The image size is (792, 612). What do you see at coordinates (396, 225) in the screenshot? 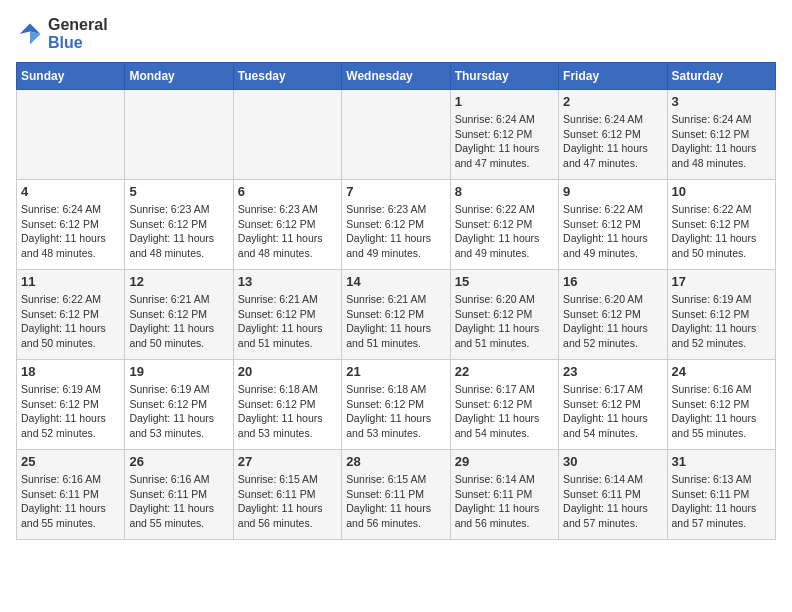
I see `calendar-cell: 7Sunrise: 6:23 AMSunset: 6:12 PMDaylight…` at bounding box center [396, 225].